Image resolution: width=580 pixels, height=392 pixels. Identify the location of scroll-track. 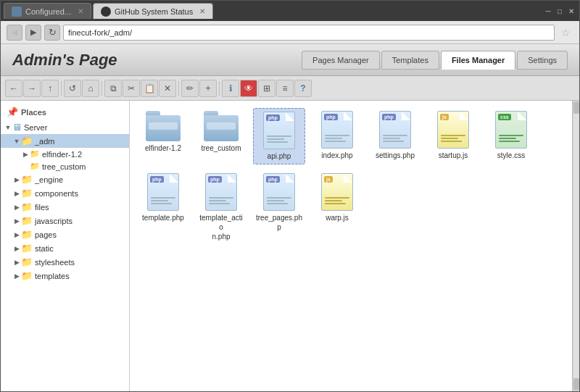
(576, 246).